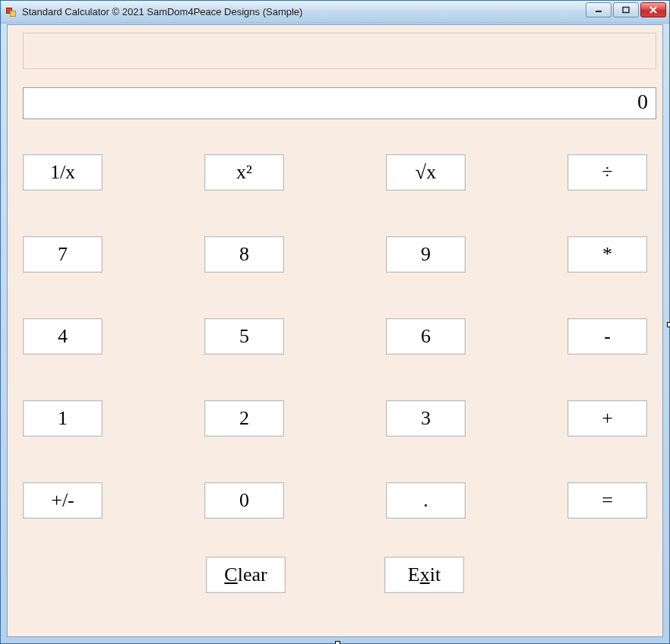 Image resolution: width=670 pixels, height=644 pixels. What do you see at coordinates (62, 500) in the screenshot?
I see `negate-button: +/-` at bounding box center [62, 500].